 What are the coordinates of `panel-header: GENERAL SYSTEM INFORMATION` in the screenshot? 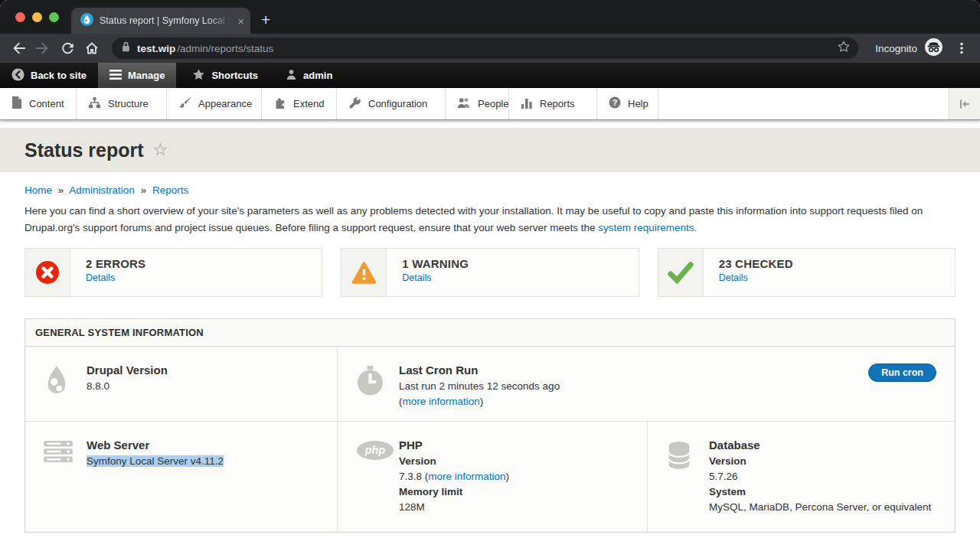 It's located at (490, 333).